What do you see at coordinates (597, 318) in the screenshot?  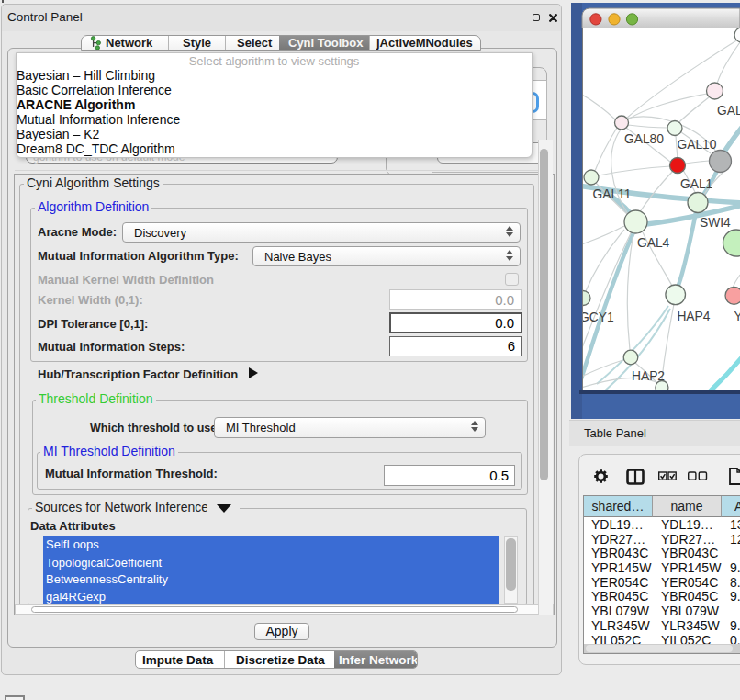 I see `svg-text: GCY1` at bounding box center [597, 318].